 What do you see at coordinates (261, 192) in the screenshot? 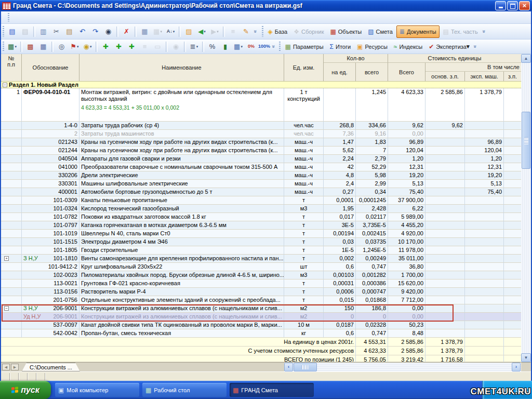
I see `table-row: 400001 Автомобили бортовые грузоподъемно…` at bounding box center [261, 192].